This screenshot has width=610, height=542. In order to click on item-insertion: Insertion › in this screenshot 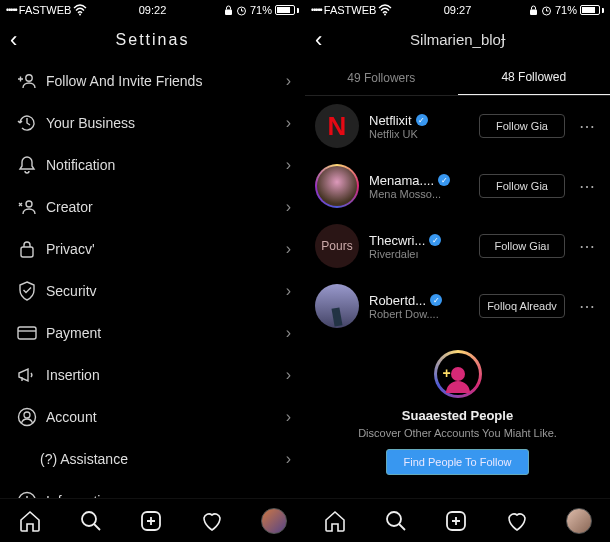, I will do `click(152, 375)`.